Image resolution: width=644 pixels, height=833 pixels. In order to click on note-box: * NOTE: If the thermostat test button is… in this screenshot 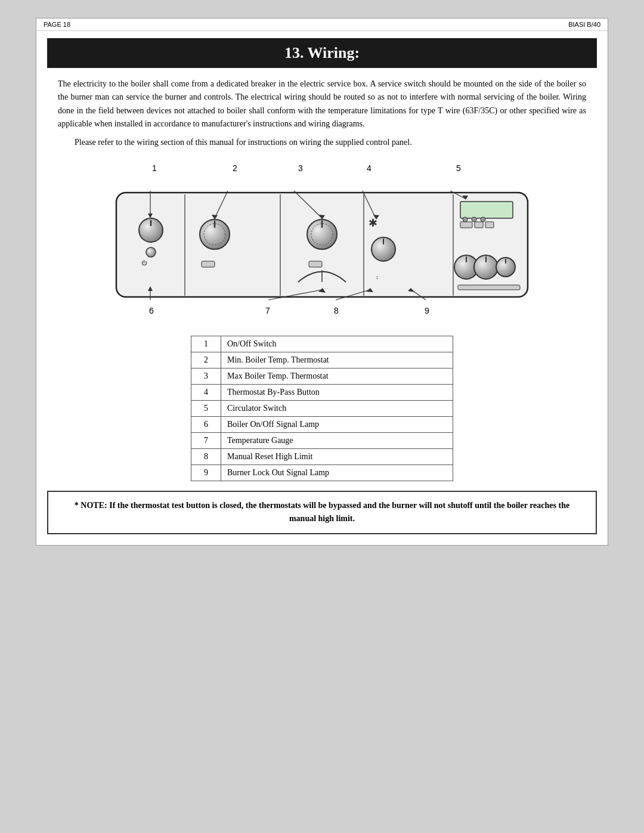, I will do `click(322, 513)`.